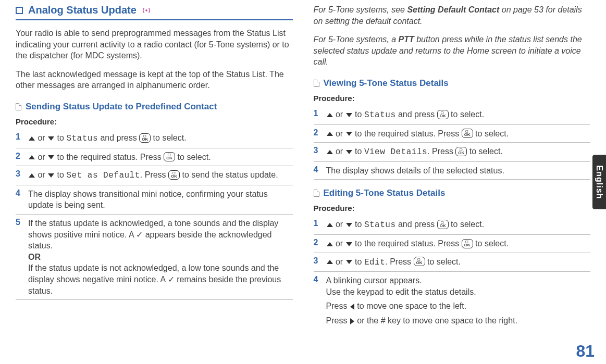 The image size is (606, 364). What do you see at coordinates (452, 300) in the screenshot?
I see `step-row: 4 A blinking cursor appears. Use the key…` at bounding box center [452, 300].